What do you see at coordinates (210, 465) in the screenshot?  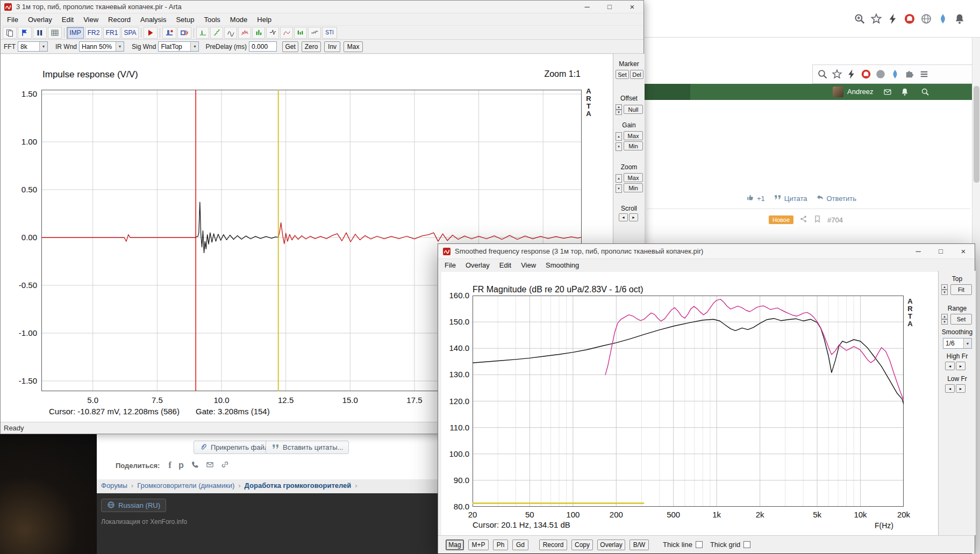 I see `email-icon` at bounding box center [210, 465].